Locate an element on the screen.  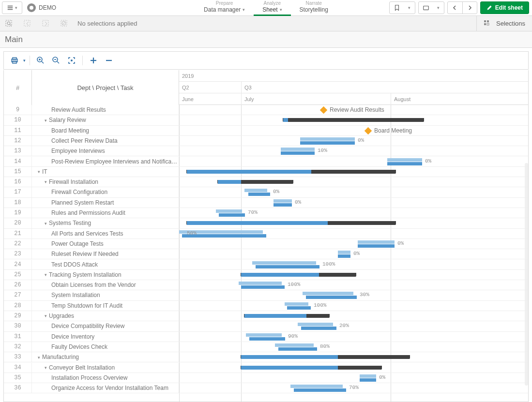
task-cell: Post-Review Employee Interviews and Noti… is located at coordinates (106, 162).